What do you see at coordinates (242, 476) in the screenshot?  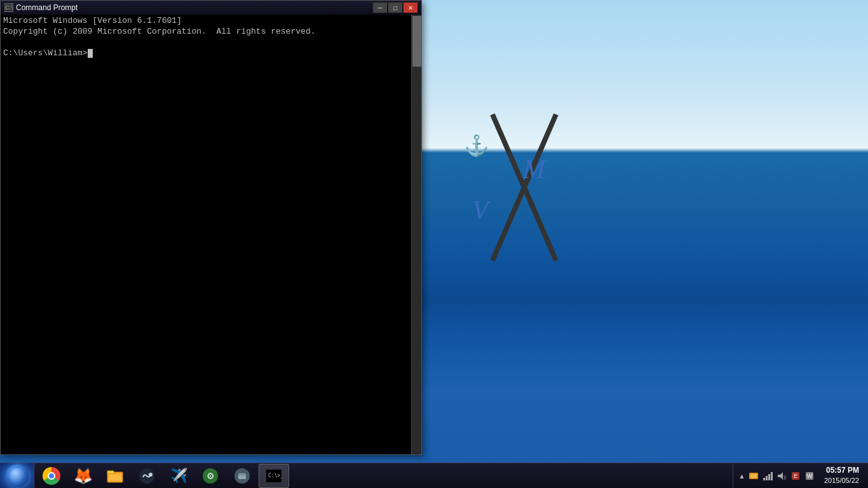 I see `app7-icon` at bounding box center [242, 476].